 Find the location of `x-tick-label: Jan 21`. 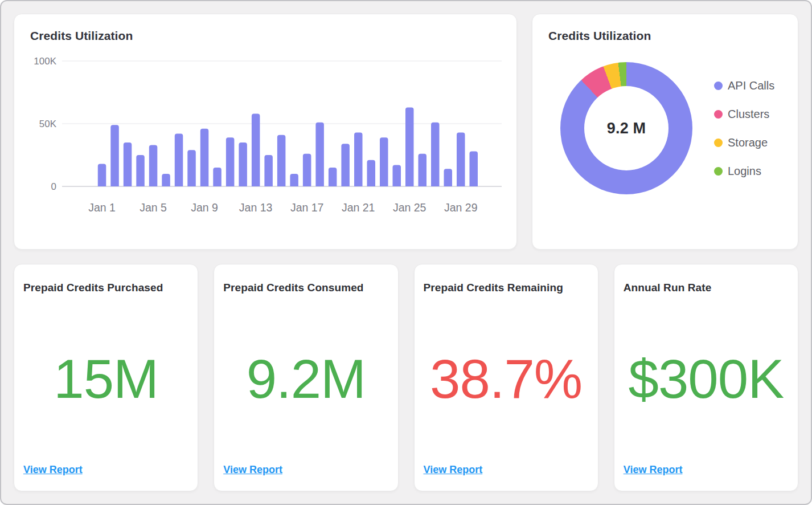

x-tick-label: Jan 21 is located at coordinates (359, 207).